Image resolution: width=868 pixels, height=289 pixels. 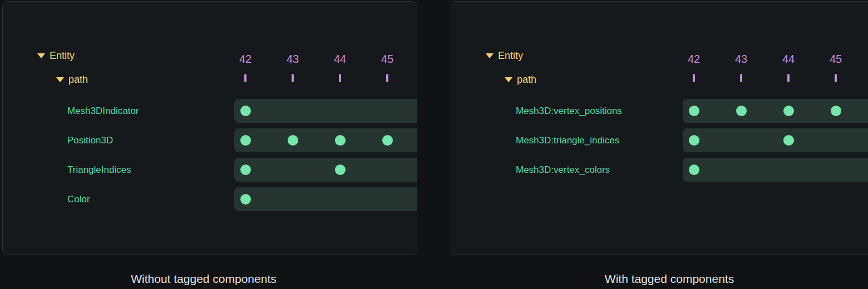 What do you see at coordinates (569, 111) in the screenshot?
I see `component-label: Mesh3D:vertex_positions` at bounding box center [569, 111].